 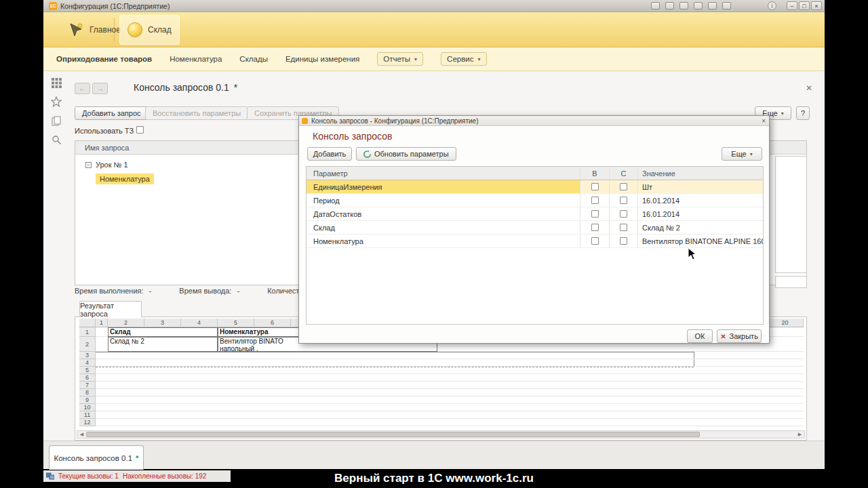 What do you see at coordinates (534, 228) in the screenshot?
I see `param-row: СкладСклад № 2` at bounding box center [534, 228].